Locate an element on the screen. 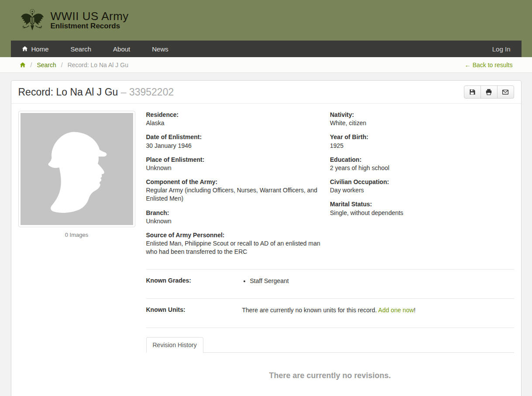 This screenshot has width=532, height=396. field-label: Nativity: is located at coordinates (417, 115).